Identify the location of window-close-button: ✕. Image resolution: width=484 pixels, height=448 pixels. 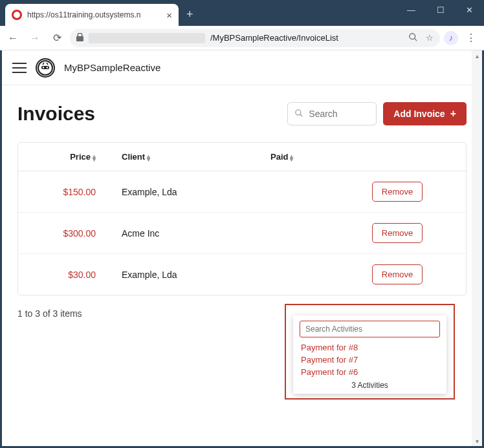
(470, 10).